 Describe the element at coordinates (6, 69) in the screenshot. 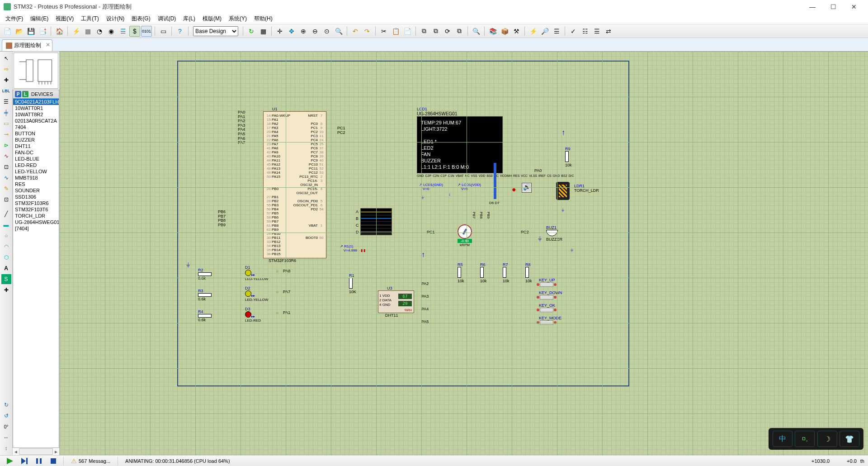

I see `component-mode-button: ⇨` at that location.